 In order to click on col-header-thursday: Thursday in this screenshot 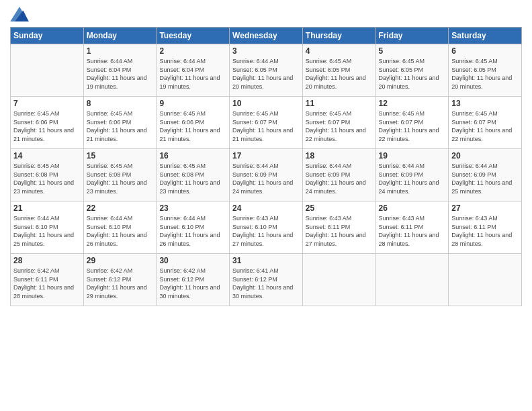, I will do `click(339, 36)`.